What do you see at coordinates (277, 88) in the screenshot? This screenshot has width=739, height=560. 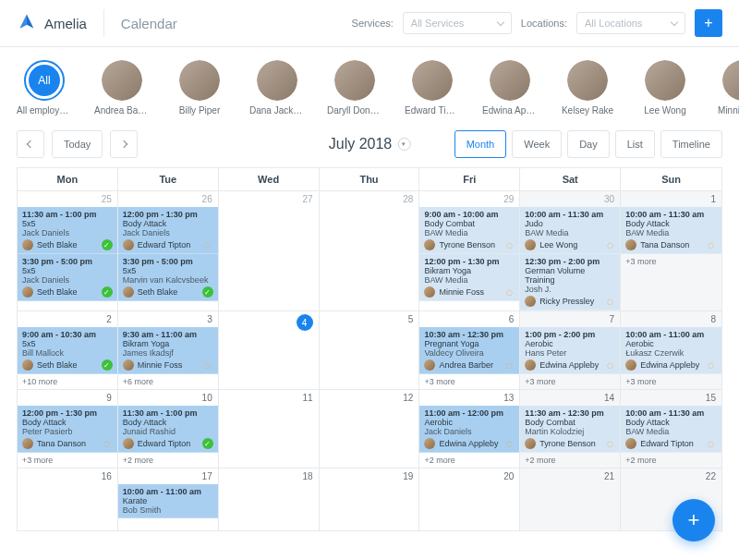 I see `employee-filter: Dana Jackson` at bounding box center [277, 88].